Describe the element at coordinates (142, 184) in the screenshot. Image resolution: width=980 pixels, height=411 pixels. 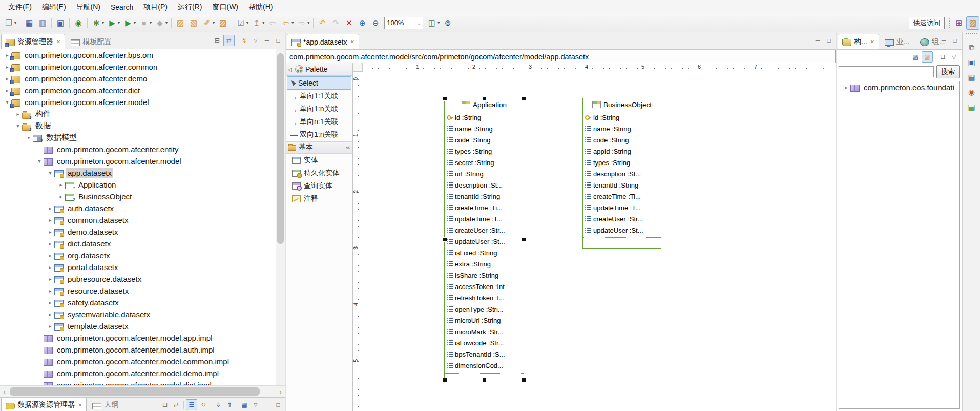
I see `tree-item-Application: ▸Application` at that location.